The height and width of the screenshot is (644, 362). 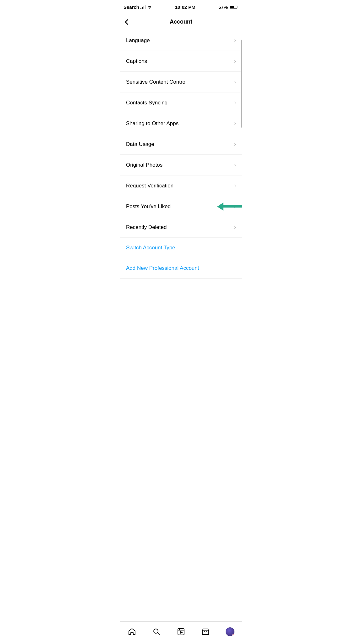 I want to click on shop-icon, so click(x=206, y=632).